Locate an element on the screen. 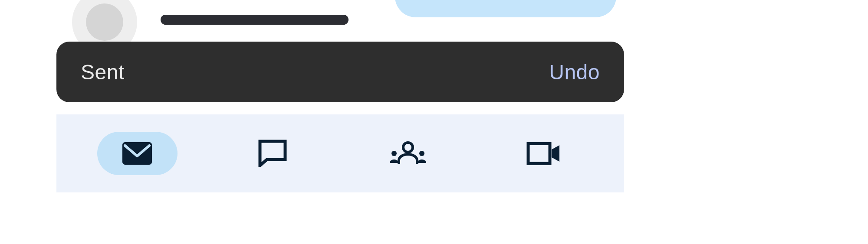  nav-item-mail is located at coordinates (137, 153).